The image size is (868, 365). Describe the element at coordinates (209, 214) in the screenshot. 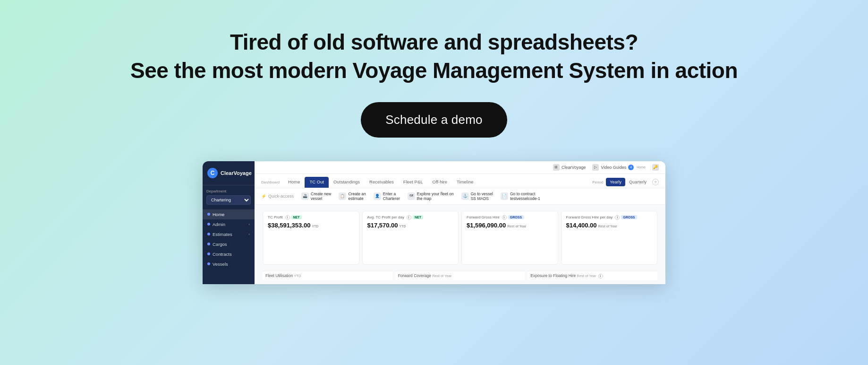

I see `home-dot-icon` at that location.